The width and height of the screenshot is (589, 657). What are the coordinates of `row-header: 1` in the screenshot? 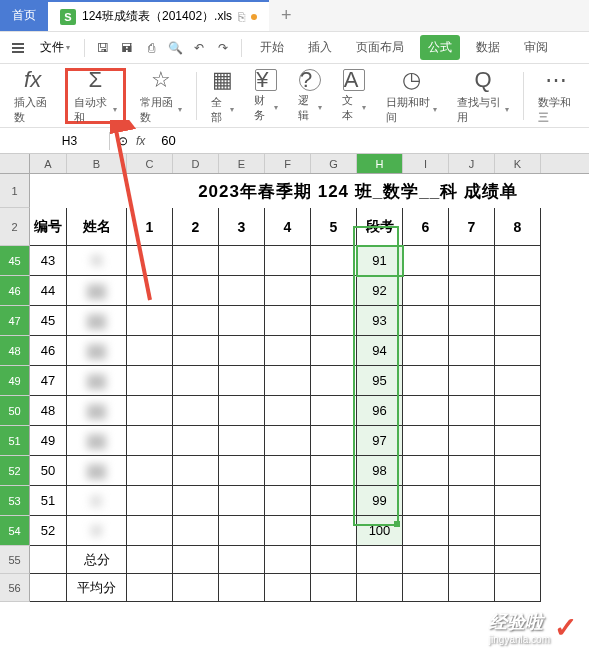 It's located at (15, 191).